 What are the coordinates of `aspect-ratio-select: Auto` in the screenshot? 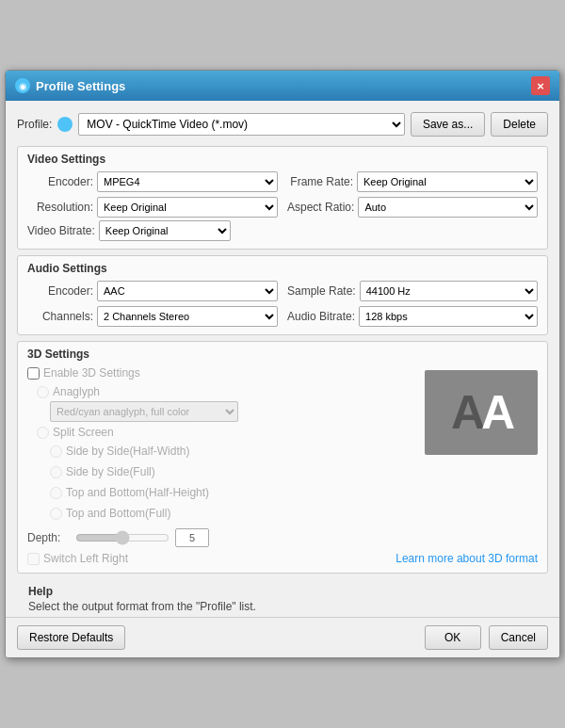 It's located at (448, 207).